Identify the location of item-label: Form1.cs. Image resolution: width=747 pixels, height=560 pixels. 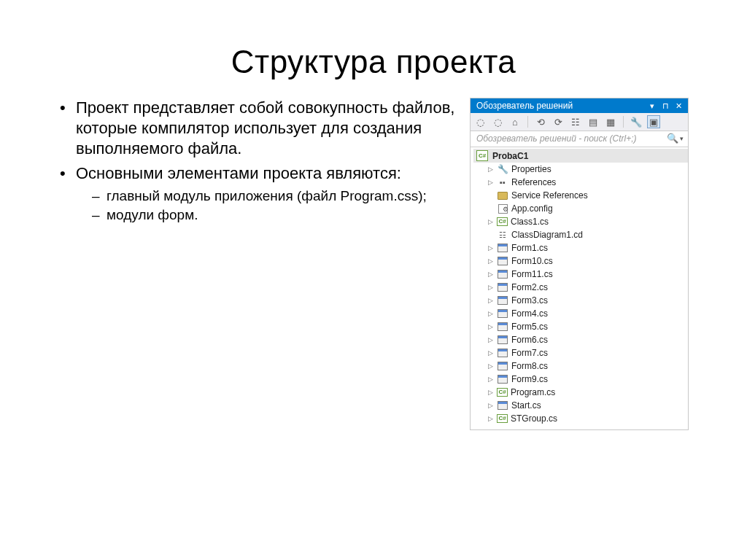
(530, 248).